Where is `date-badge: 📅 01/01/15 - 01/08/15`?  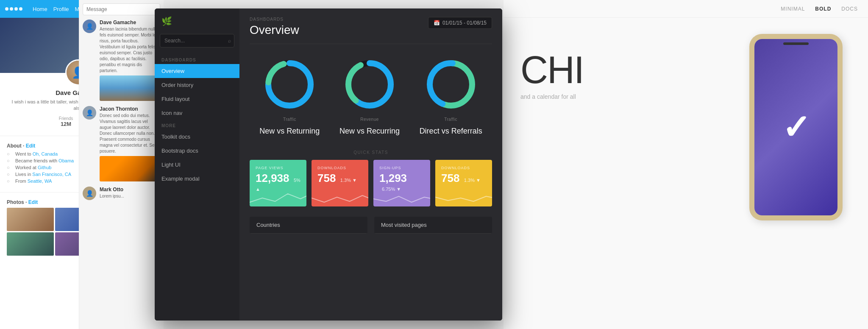
date-badge: 📅 01/01/15 - 01/08/15 is located at coordinates (460, 23).